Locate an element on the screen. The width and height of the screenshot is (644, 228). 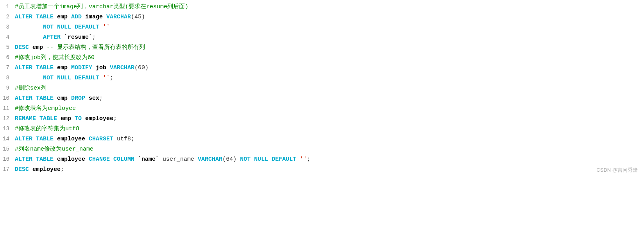
code-token: DROP is located at coordinates (80, 99).